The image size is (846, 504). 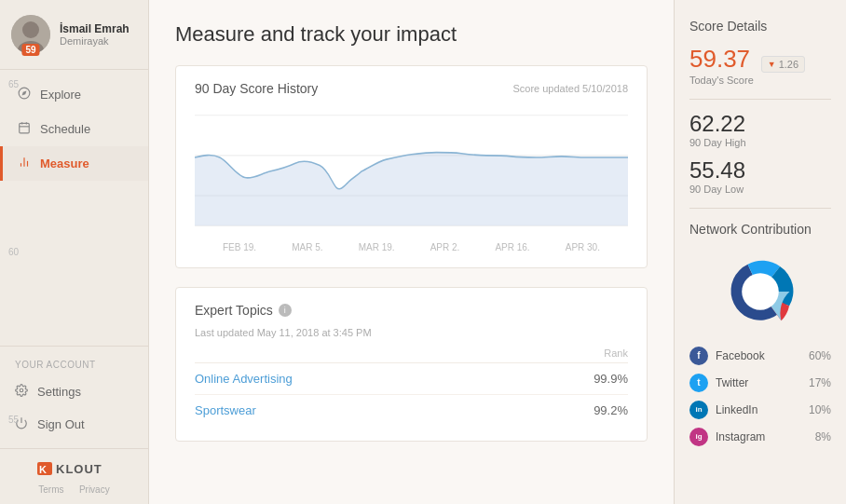 What do you see at coordinates (783, 64) in the screenshot?
I see `score-change-badge: ▼ 1.26` at bounding box center [783, 64].